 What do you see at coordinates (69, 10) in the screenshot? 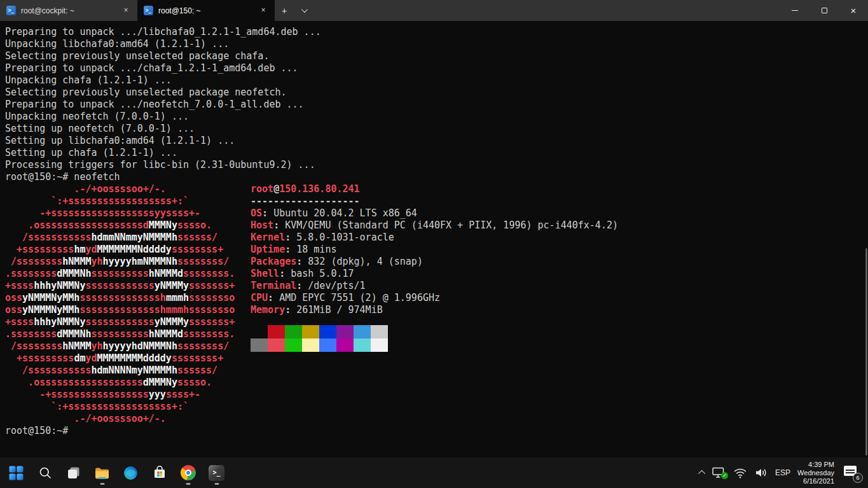
I see `tab-root-cockpit: >_ root@cockpit: ~ ×` at bounding box center [69, 10].